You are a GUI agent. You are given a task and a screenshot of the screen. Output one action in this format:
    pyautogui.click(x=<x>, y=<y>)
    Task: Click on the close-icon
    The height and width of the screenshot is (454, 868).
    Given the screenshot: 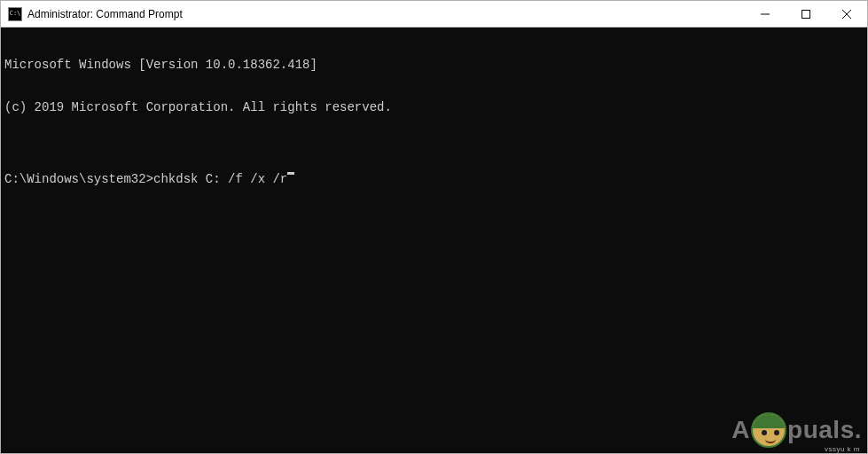 What is the action you would take?
    pyautogui.click(x=847, y=14)
    